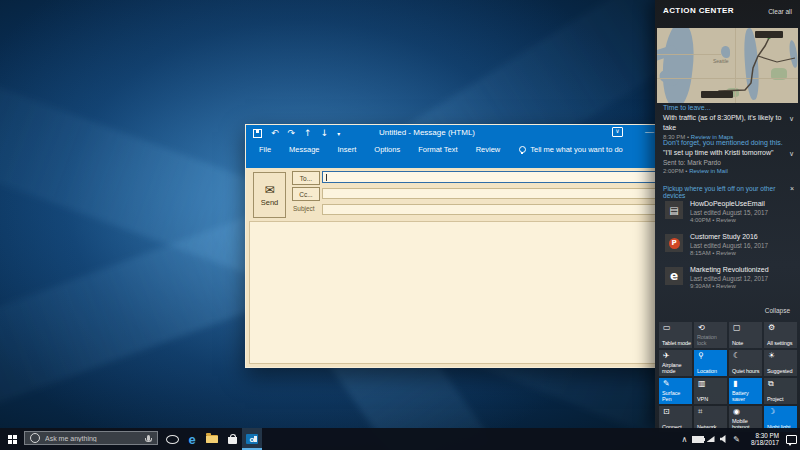 The width and height of the screenshot is (800, 450). I want to click on quick-action-surface-pen: ✎Surface Pen, so click(676, 391).